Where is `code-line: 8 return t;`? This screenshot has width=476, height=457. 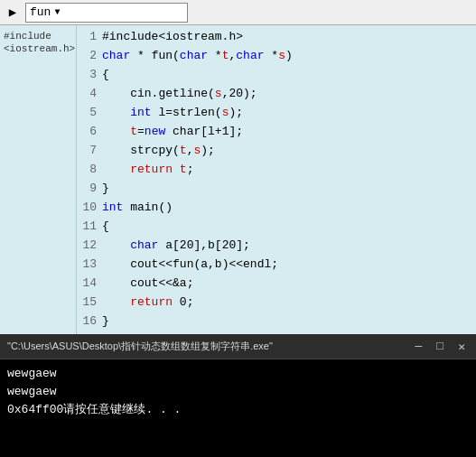 code-line: 8 return t; is located at coordinates (276, 170).